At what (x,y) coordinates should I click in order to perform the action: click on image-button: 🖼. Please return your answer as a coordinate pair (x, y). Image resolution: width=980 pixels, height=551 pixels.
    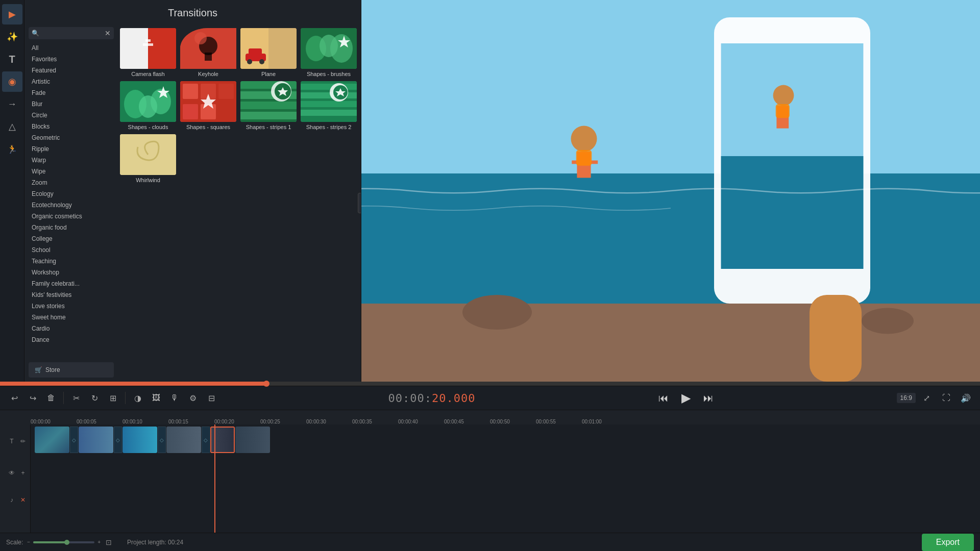
    Looking at the image, I should click on (156, 398).